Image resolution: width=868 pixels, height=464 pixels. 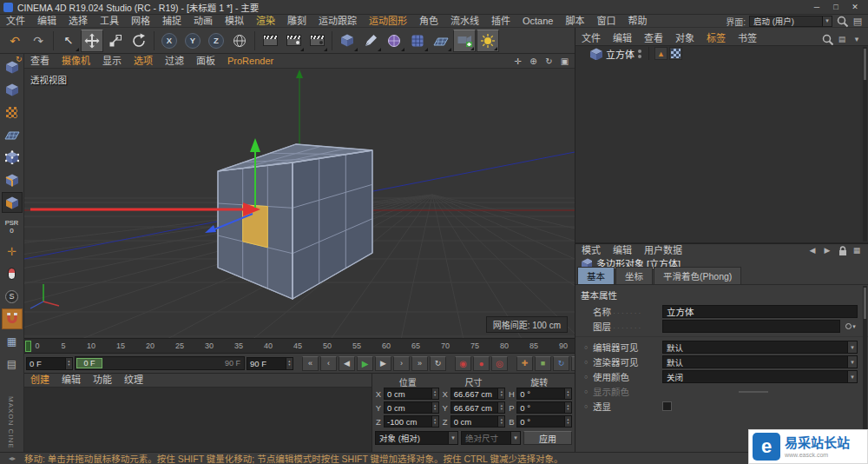 What do you see at coordinates (139, 41) in the screenshot?
I see `rotate-tool-icon` at bounding box center [139, 41].